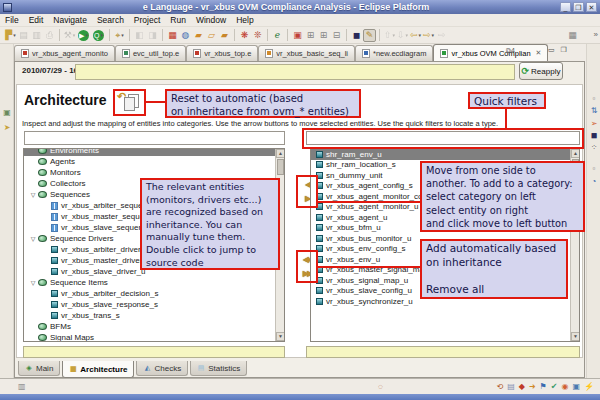 The image size is (600, 400). Describe the element at coordinates (162, 368) in the screenshot. I see `view-tab-checks: ◭Checks` at that location.